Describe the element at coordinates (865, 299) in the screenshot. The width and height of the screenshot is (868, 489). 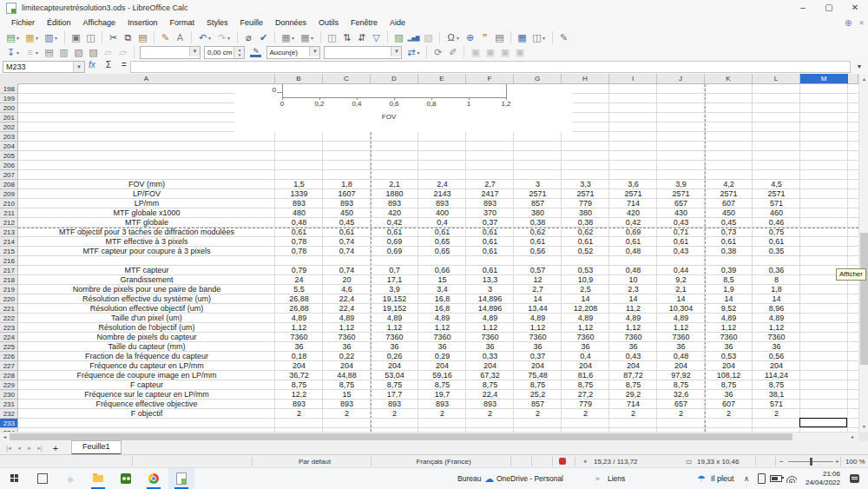
I see `vertical-scroll-thumb` at that location.